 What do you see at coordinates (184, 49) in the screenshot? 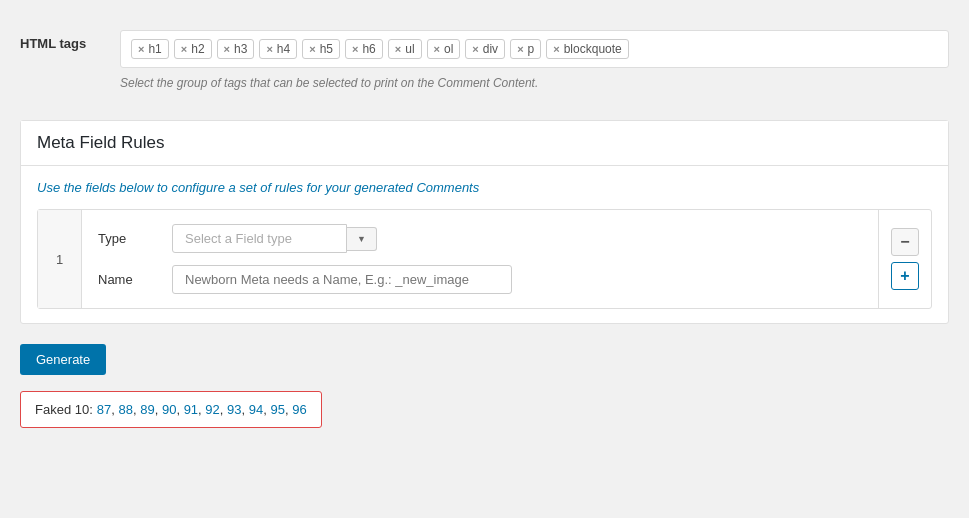
I see `tag-remove-btn-h2: ×` at bounding box center [184, 49].